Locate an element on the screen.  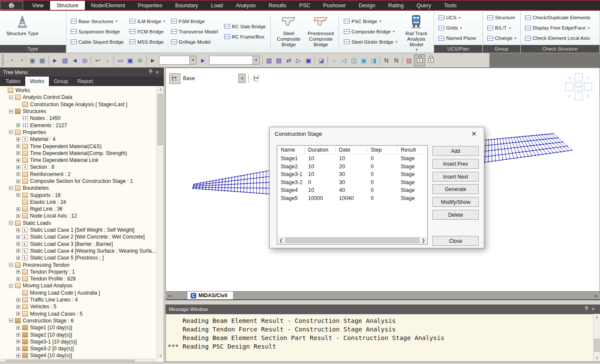
node-number-button: N is located at coordinates (387, 60).